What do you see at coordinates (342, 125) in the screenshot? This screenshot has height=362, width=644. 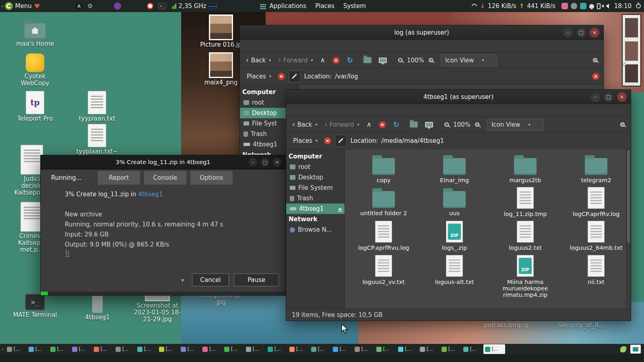 I see `forward-button: › Forward ▾` at bounding box center [342, 125].